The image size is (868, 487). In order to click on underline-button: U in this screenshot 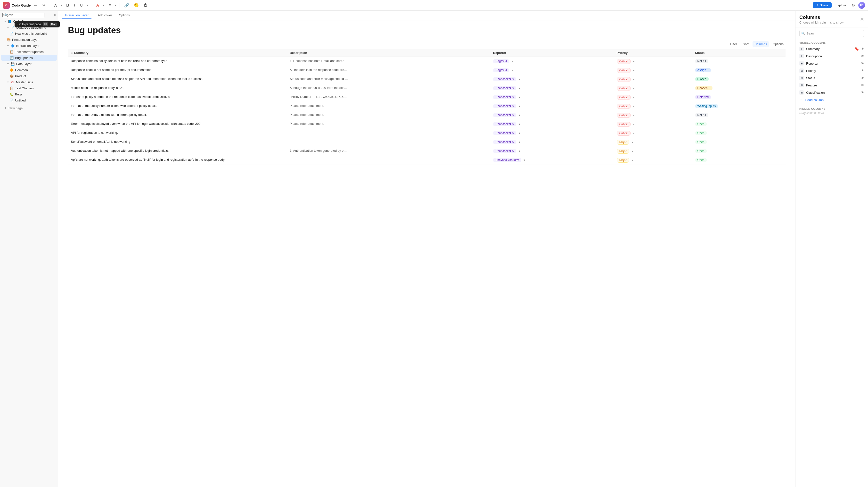, I will do `click(82, 5)`.